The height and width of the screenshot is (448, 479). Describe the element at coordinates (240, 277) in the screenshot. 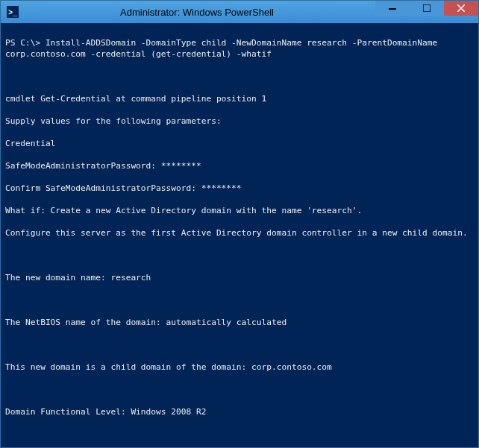

I see `console-line: The new domain name: research` at that location.